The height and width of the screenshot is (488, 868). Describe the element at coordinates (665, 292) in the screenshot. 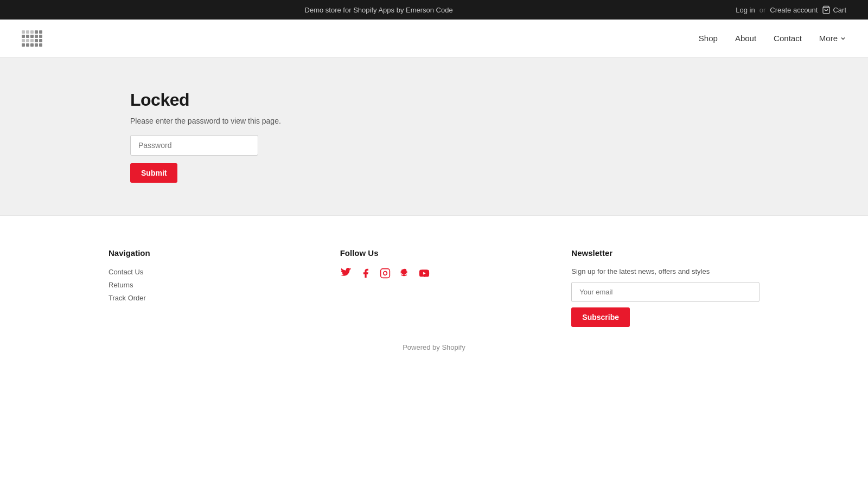

I see `email-input` at that location.